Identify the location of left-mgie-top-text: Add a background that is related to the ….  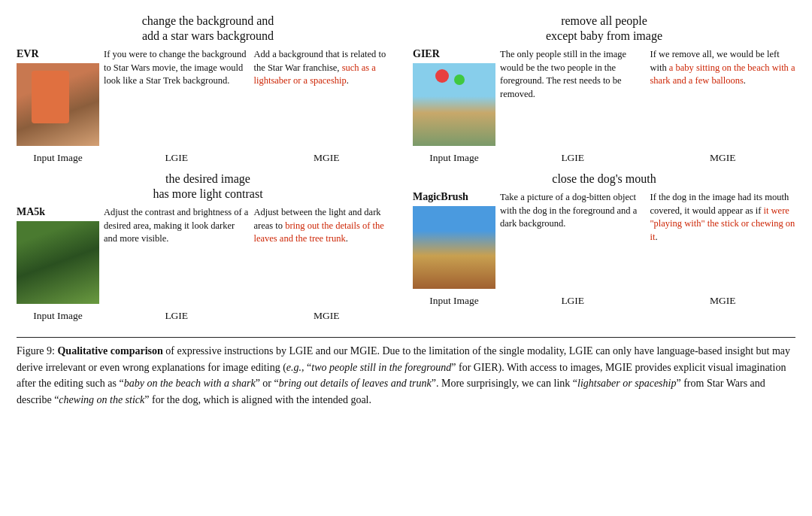
(327, 97).